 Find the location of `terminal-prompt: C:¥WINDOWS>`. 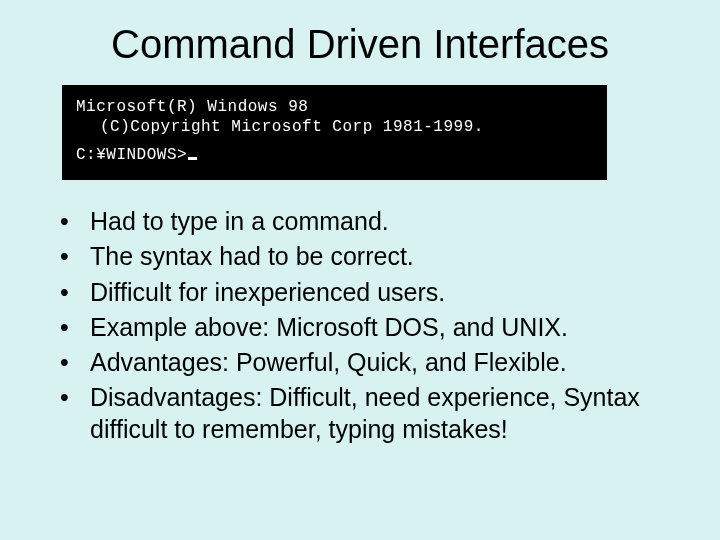

terminal-prompt: C:¥WINDOWS> is located at coordinates (132, 155).